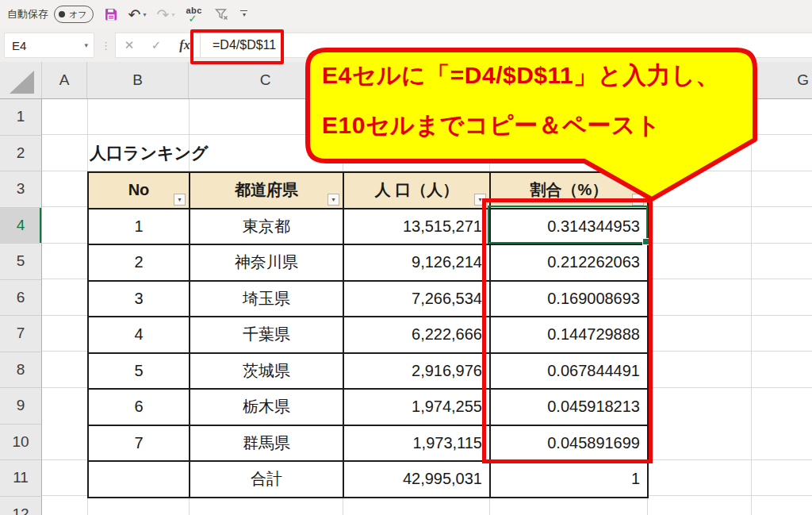 The image size is (812, 515). I want to click on cell-e11-total: 1, so click(569, 480).